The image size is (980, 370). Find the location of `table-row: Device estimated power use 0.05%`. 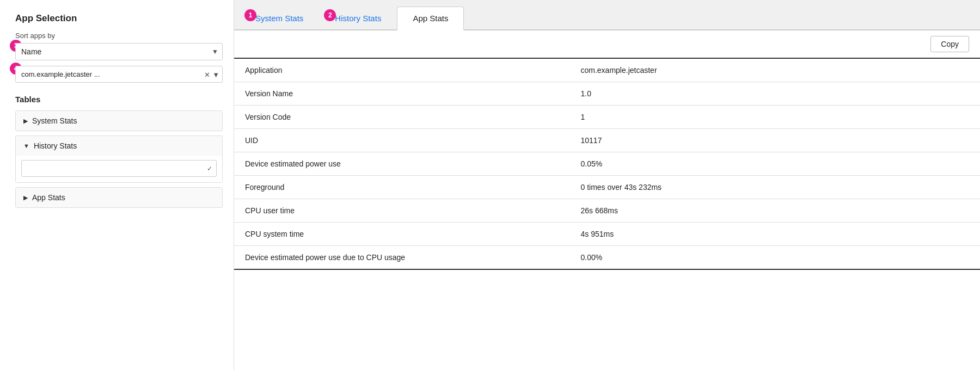

table-row: Device estimated power use 0.05% is located at coordinates (607, 164).